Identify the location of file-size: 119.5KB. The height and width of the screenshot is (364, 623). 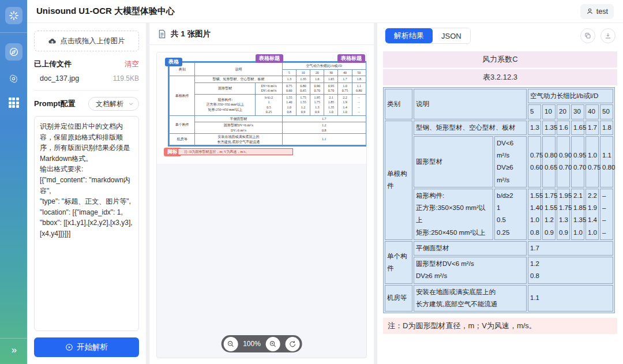
(126, 78).